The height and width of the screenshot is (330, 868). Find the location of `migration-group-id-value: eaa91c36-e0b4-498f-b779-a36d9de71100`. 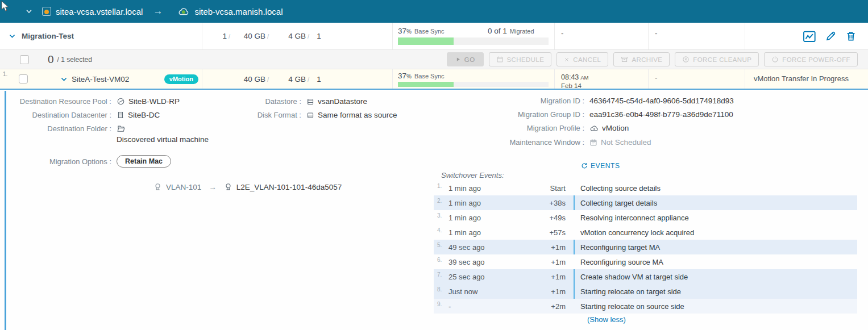

migration-group-id-value: eaa91c36-e0b4-498f-b779-a36d9de71100 is located at coordinates (662, 115).